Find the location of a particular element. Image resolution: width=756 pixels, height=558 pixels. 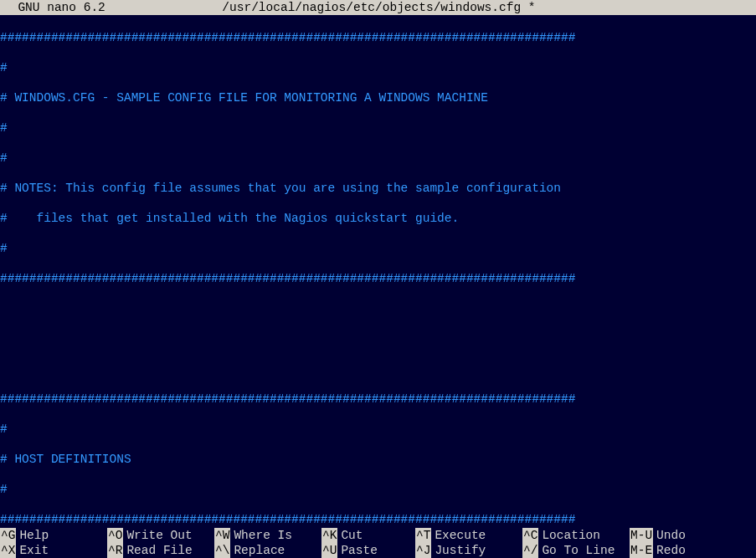

shortcut-whereis: ^WWhere Is is located at coordinates (268, 535).